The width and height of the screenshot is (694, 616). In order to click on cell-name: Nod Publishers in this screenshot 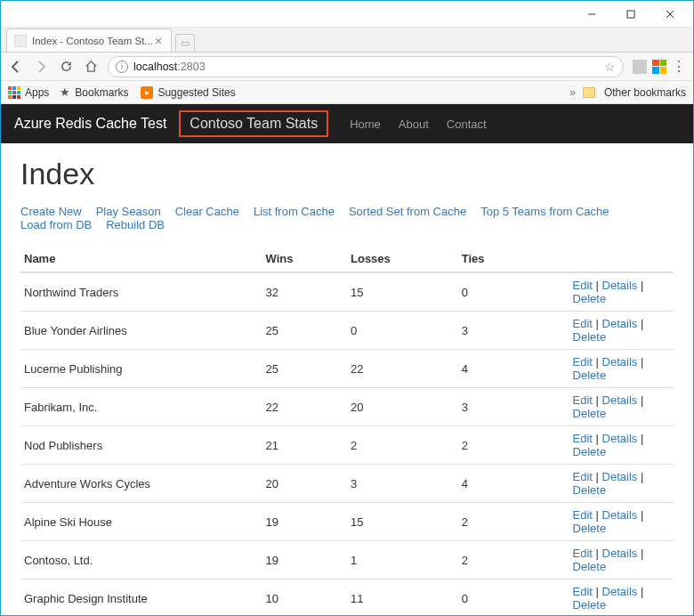, I will do `click(141, 445)`.